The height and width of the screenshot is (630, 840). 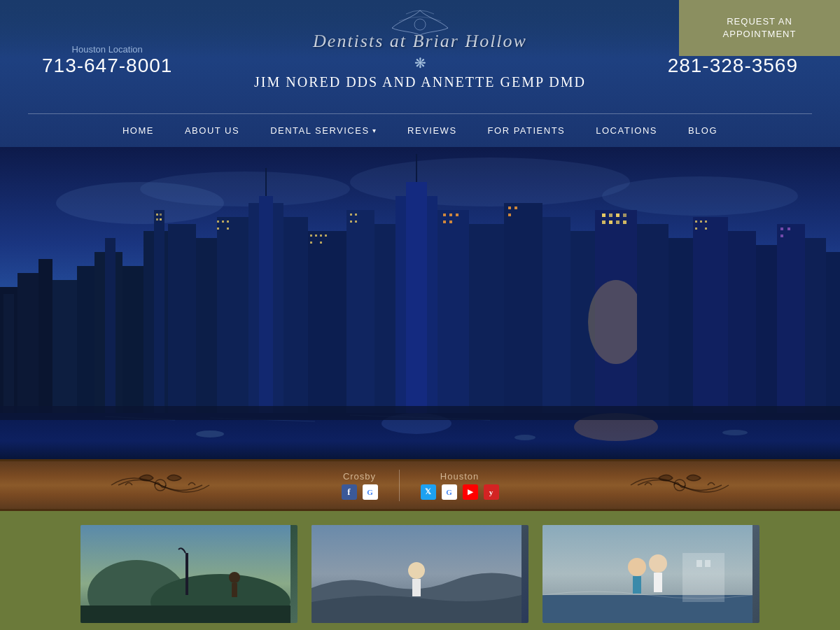 I want to click on nav-item-services: DENTAL SERVICES ▾, so click(x=323, y=130).